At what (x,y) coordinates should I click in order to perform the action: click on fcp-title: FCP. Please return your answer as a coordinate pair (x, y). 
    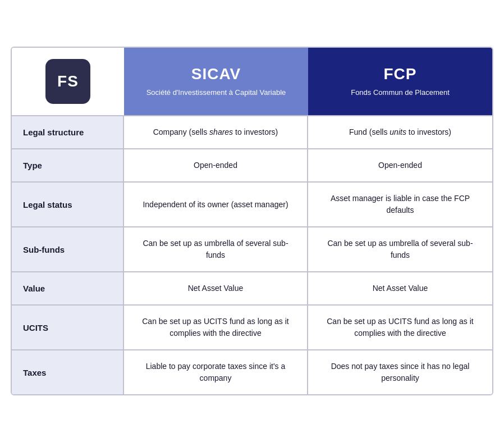
    Looking at the image, I should click on (401, 74).